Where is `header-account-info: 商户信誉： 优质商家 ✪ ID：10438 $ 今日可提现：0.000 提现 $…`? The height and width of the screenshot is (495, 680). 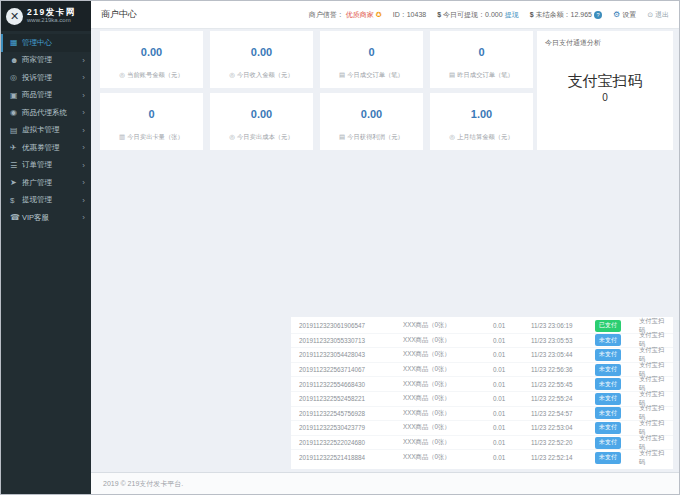
header-account-info: 商户信誉： 优质商家 ✪ ID：10438 $ 今日可提现：0.000 提现 $… is located at coordinates (494, 15).